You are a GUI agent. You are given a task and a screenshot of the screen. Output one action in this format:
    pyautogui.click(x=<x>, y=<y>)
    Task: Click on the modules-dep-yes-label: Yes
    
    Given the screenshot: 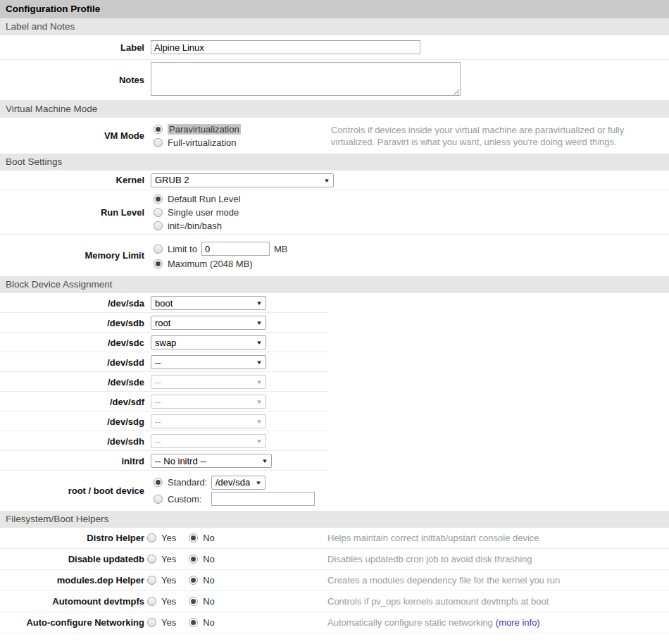 What is the action you would take?
    pyautogui.click(x=169, y=581)
    